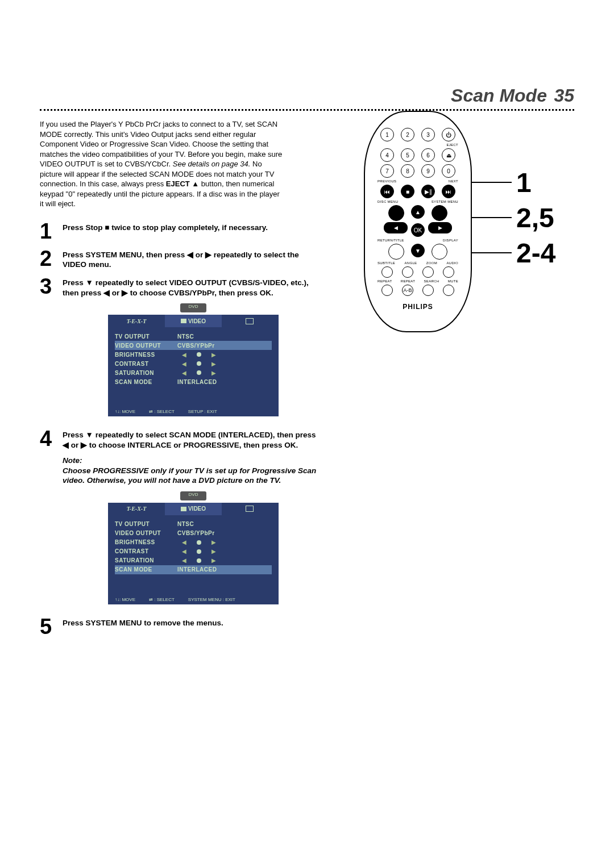 The width and height of the screenshot is (614, 868). Describe the element at coordinates (387, 263) in the screenshot. I see `subtitle-label: SUBTITLE` at that location.